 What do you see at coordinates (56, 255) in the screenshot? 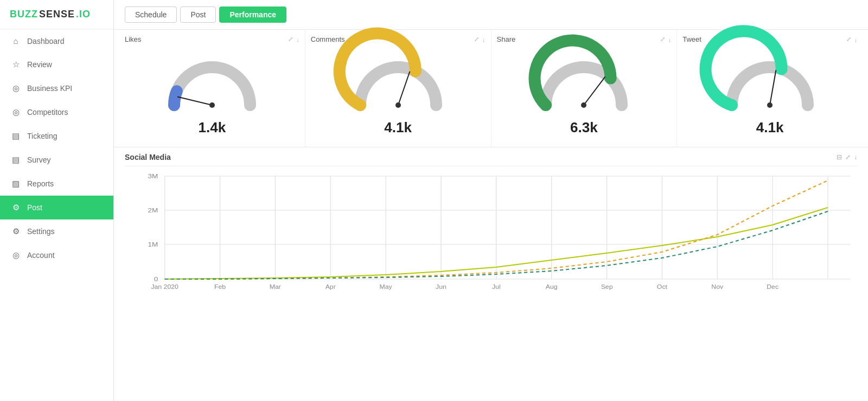
I see `sidebar-item-account: ◎Account` at bounding box center [56, 255].